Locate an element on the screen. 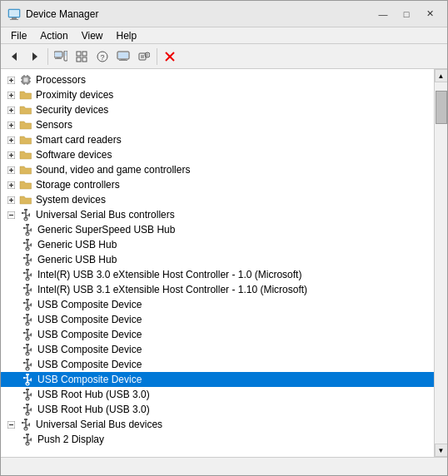 The height and width of the screenshot is (476, 448). grid-view-button is located at coordinates (82, 57).